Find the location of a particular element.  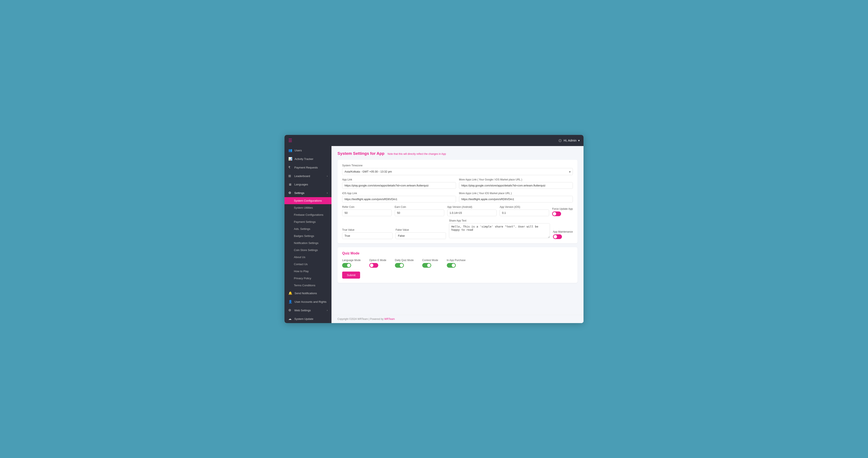

sidebar-label-activity: Activity Tracker is located at coordinates (304, 159).